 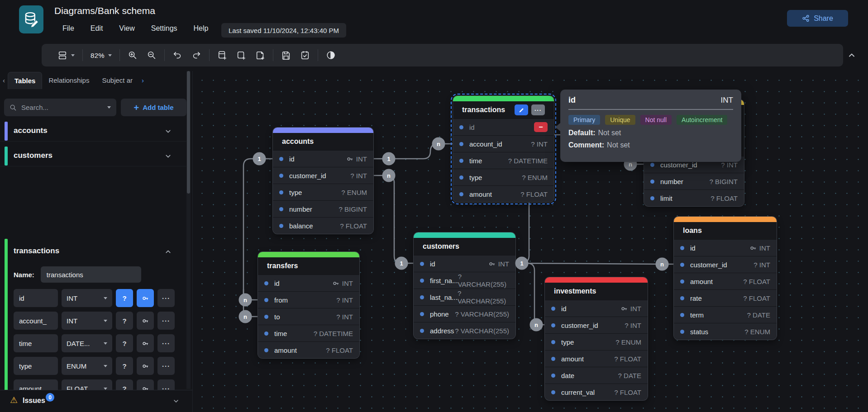 I want to click on app-logo database-pencil-icon, so click(x=31, y=19).